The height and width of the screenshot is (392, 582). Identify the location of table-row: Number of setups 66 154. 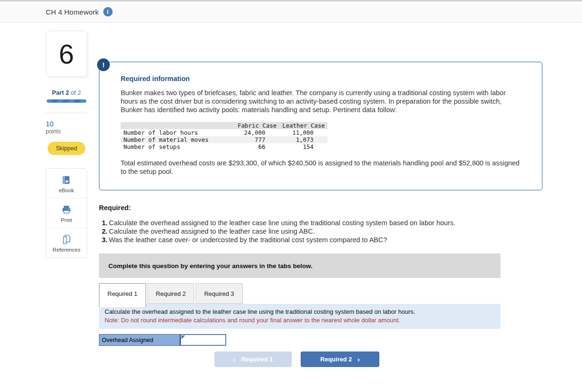
(224, 147).